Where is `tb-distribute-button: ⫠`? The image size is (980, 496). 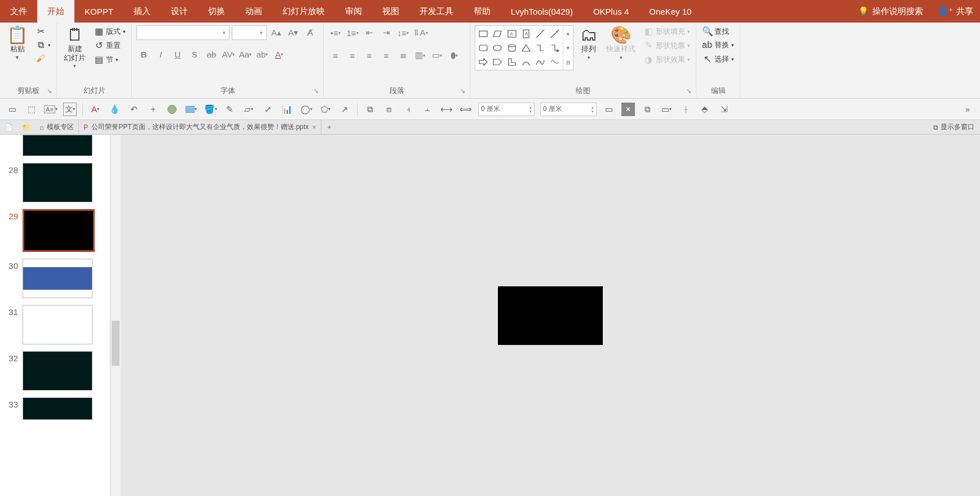 tb-distribute-button: ⫠ is located at coordinates (427, 109).